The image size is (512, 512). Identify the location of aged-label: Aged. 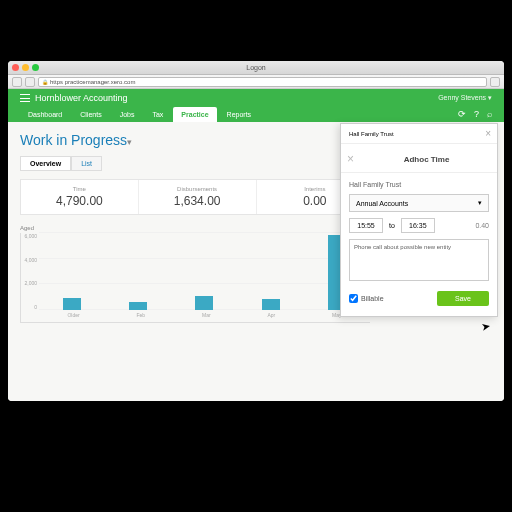
(27, 228).